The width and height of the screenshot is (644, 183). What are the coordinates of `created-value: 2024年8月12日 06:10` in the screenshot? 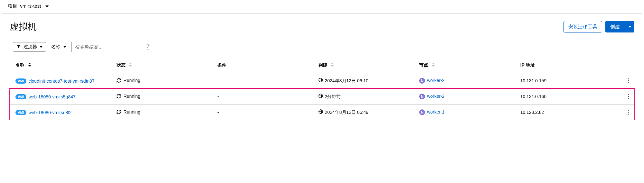 It's located at (346, 81).